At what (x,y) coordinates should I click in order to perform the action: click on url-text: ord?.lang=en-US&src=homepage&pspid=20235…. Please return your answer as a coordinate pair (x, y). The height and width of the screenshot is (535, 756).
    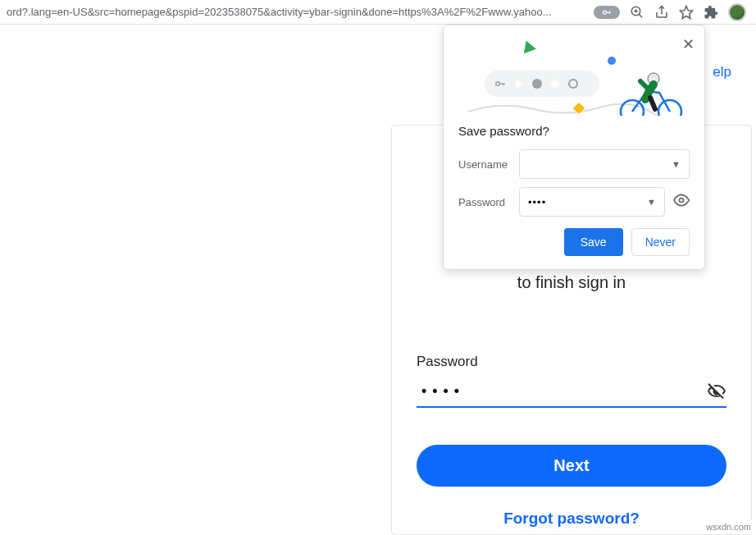
    Looking at the image, I should click on (295, 11).